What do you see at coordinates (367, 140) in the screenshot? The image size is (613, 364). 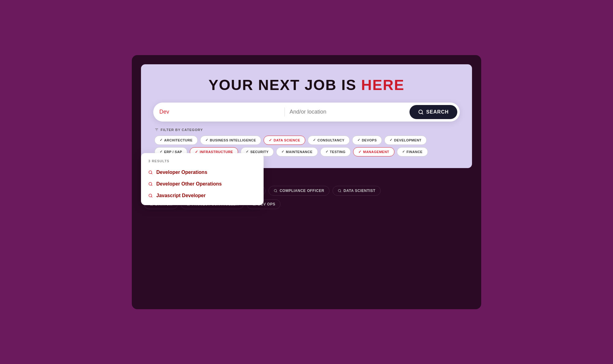 I see `filter-tag-devops: ✓ DEVOPS` at bounding box center [367, 140].